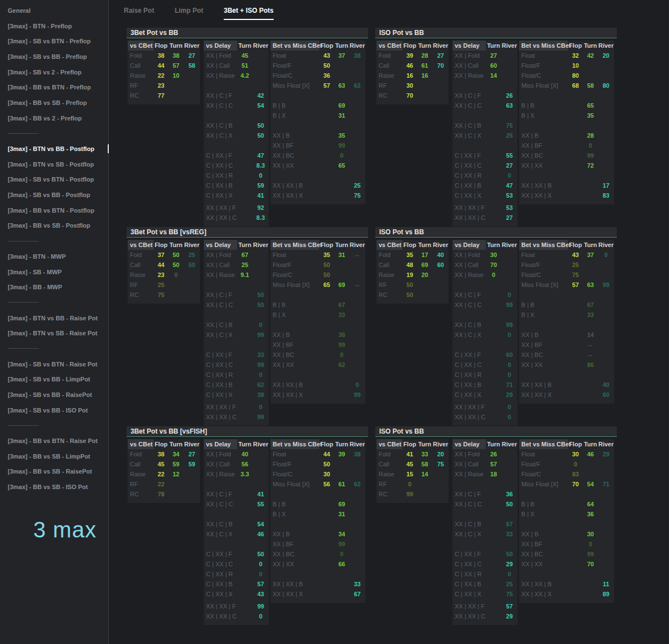  What do you see at coordinates (485, 444) in the screenshot?
I see `table-header-row: vs DelayTurnRiver` at bounding box center [485, 444].